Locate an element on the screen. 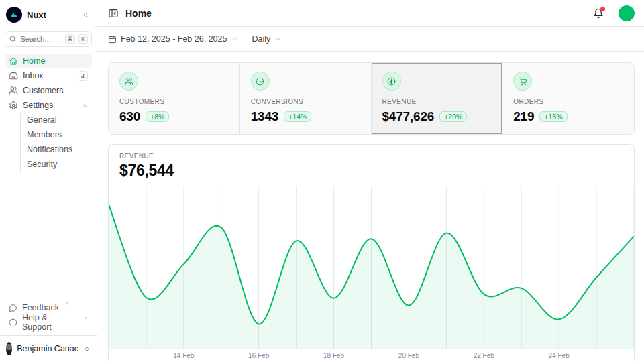  page-title: Home is located at coordinates (356, 13).